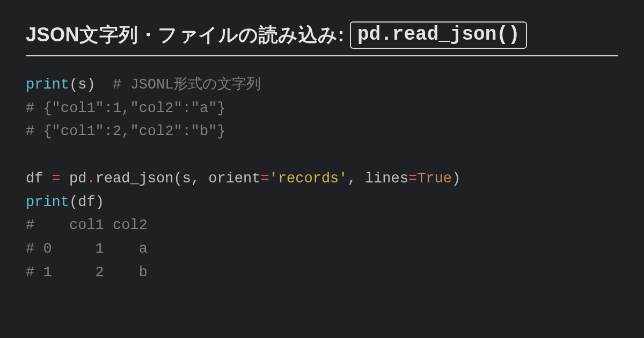 This screenshot has height=338, width=644. I want to click on line-3: # {"col1":2,"col2":"b"}, so click(126, 131).